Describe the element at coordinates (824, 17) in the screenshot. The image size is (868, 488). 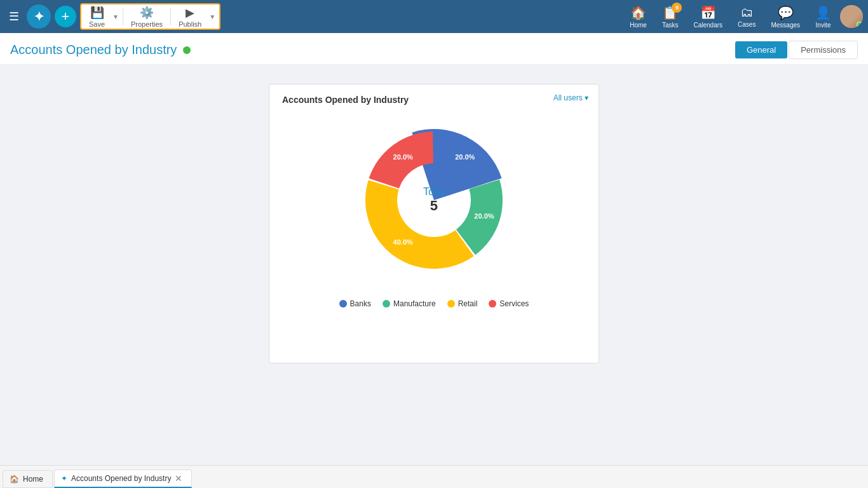
I see `nav-invite: 👤 Invite` at that location.